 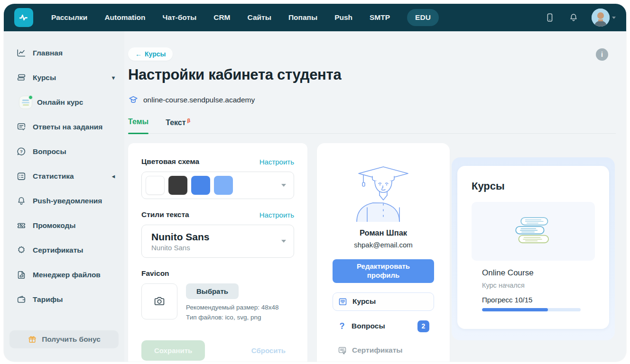 I want to click on course-info: Online Course Курс начался Прогресс 10/1…, so click(x=533, y=286).